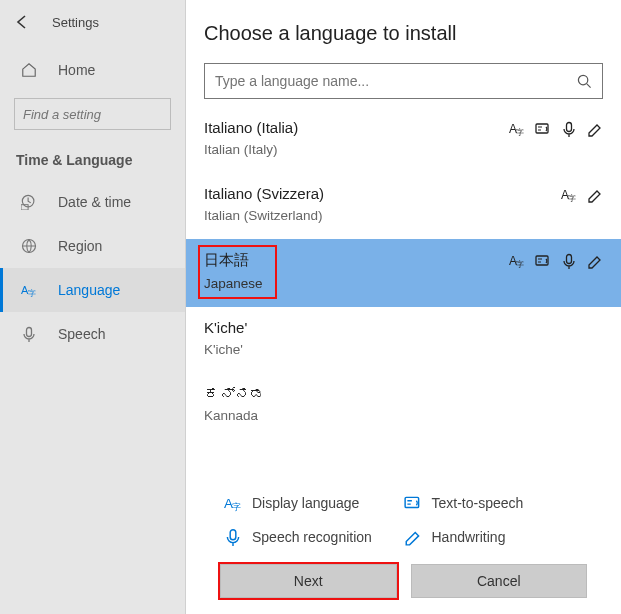  What do you see at coordinates (92, 163) in the screenshot?
I see `sidebar-section-label: Time & Language` at bounding box center [92, 163].